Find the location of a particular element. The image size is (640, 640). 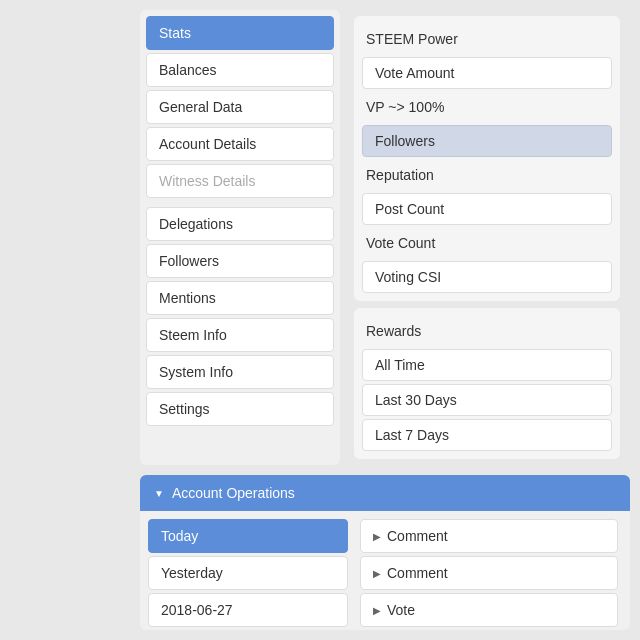

right-item-vote-count-label: Vote Count is located at coordinates (400, 243).